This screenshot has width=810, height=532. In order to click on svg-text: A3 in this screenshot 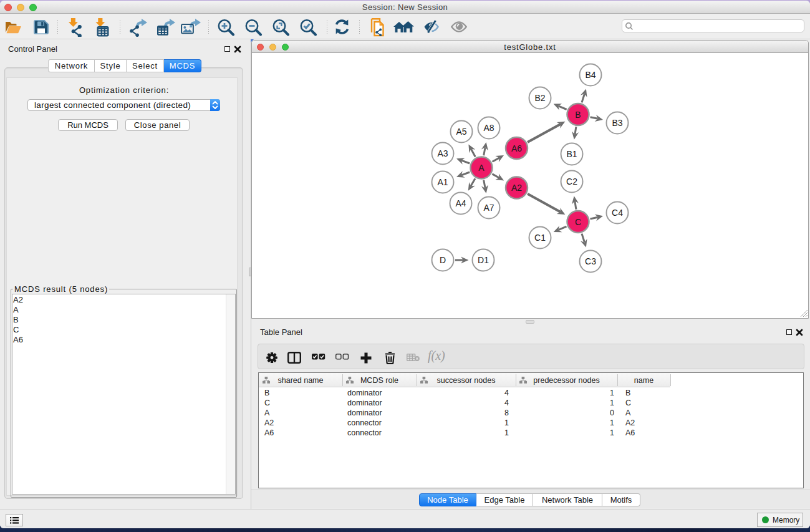, I will do `click(443, 153)`.